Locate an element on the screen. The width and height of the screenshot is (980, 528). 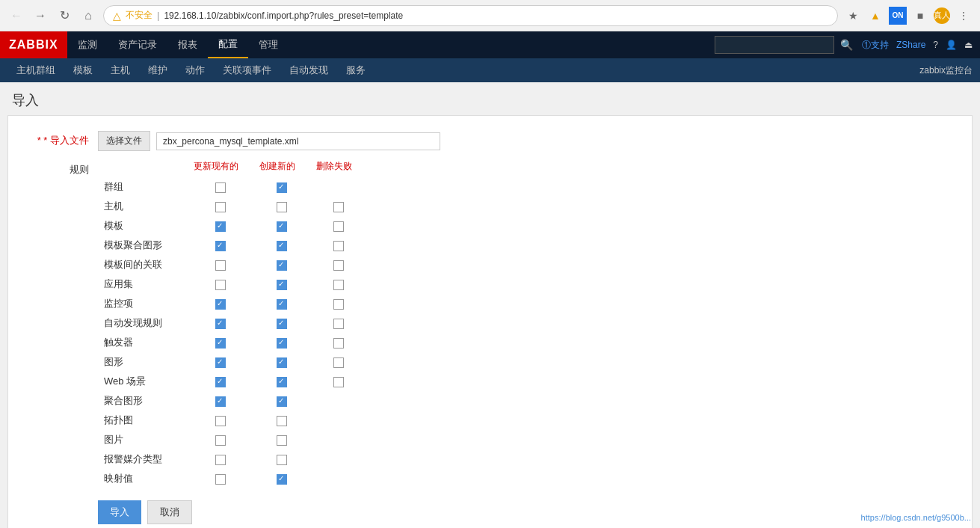
col-header-update: 更新现有的 is located at coordinates (221, 168).